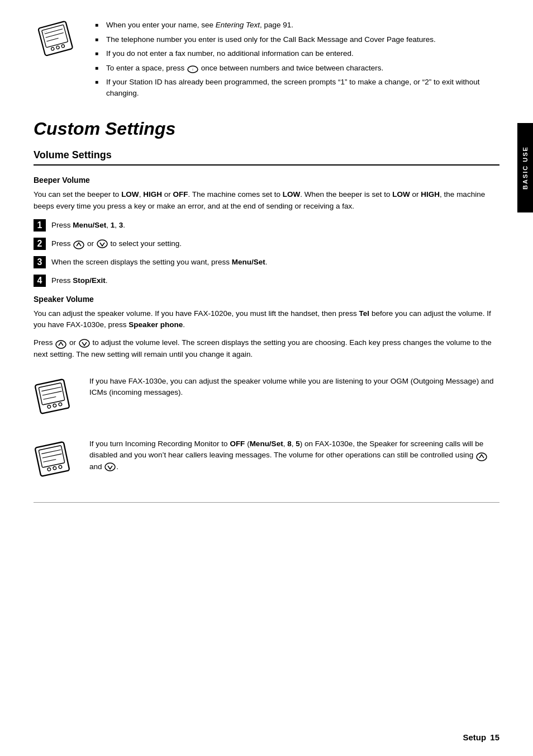 This screenshot has width=533, height=756. I want to click on step-1: 1 Press Menu/Set, 1, 3., so click(266, 225).